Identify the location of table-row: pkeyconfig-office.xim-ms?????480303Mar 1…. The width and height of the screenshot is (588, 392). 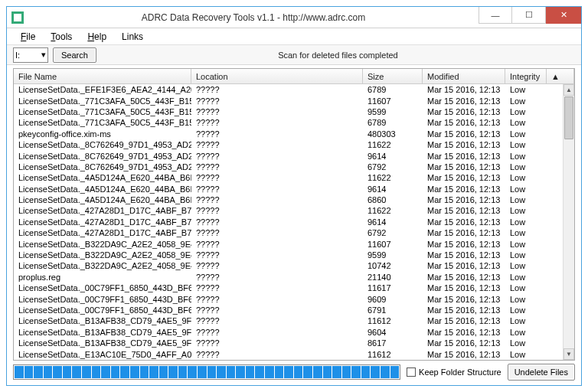
(294, 134).